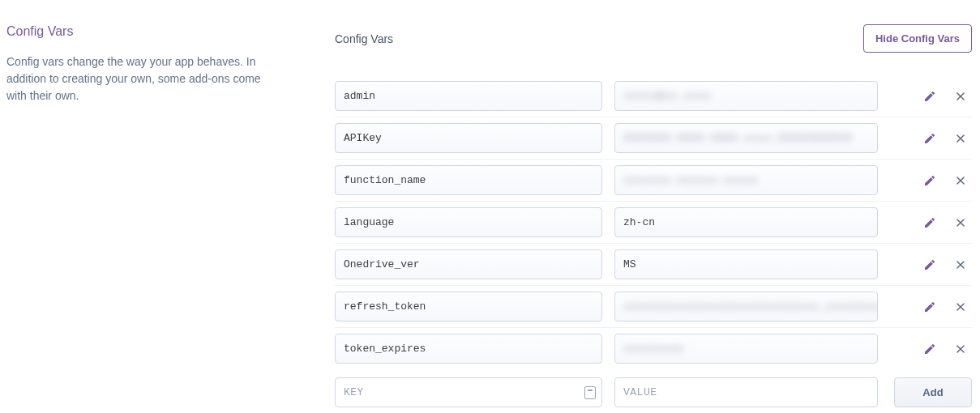 The image size is (980, 413). Describe the element at coordinates (746, 222) in the screenshot. I see `config-var-value: zh-cn` at that location.